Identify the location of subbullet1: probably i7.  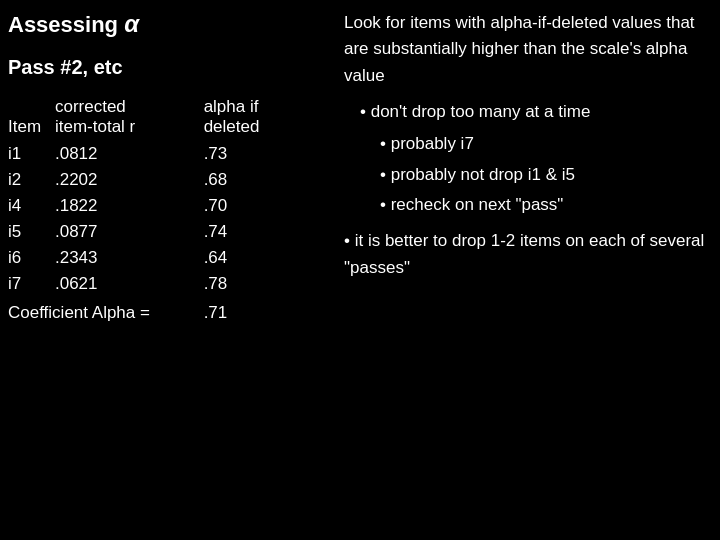
(546, 144).